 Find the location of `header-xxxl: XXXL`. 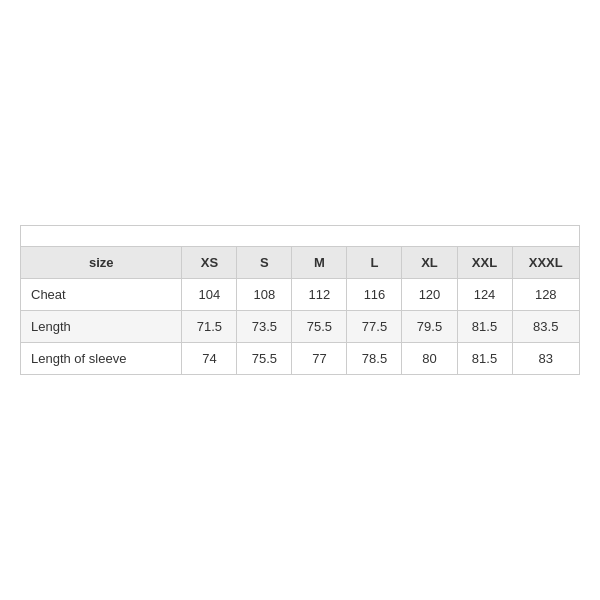

header-xxxl: XXXL is located at coordinates (546, 263).